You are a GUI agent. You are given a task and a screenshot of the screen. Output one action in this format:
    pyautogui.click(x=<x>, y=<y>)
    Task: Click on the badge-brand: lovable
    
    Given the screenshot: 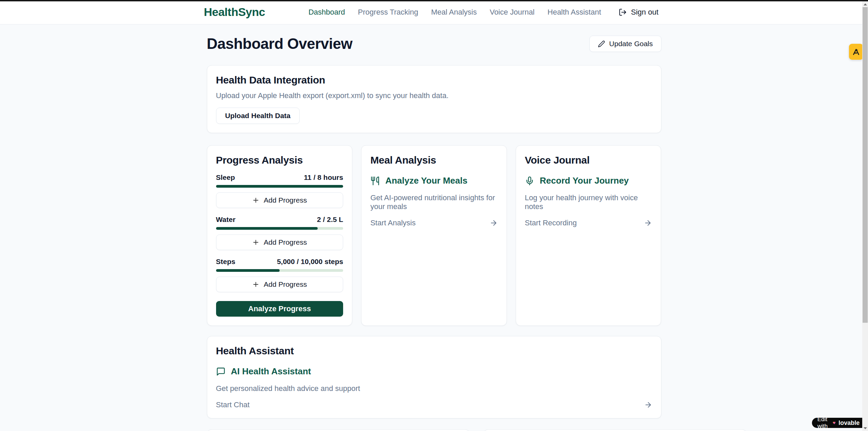 What is the action you would take?
    pyautogui.click(x=849, y=423)
    